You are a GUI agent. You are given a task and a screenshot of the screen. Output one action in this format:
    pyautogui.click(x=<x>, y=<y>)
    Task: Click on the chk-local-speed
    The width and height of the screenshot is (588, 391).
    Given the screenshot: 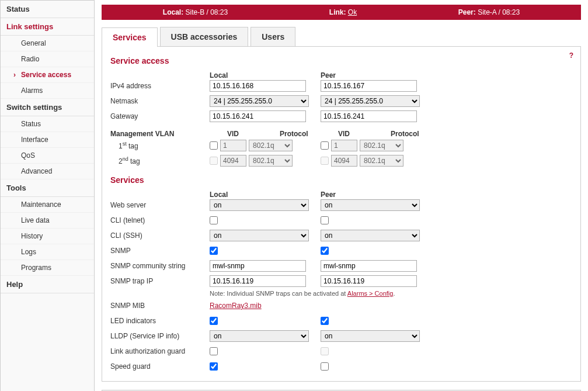 What is the action you would take?
    pyautogui.click(x=214, y=366)
    